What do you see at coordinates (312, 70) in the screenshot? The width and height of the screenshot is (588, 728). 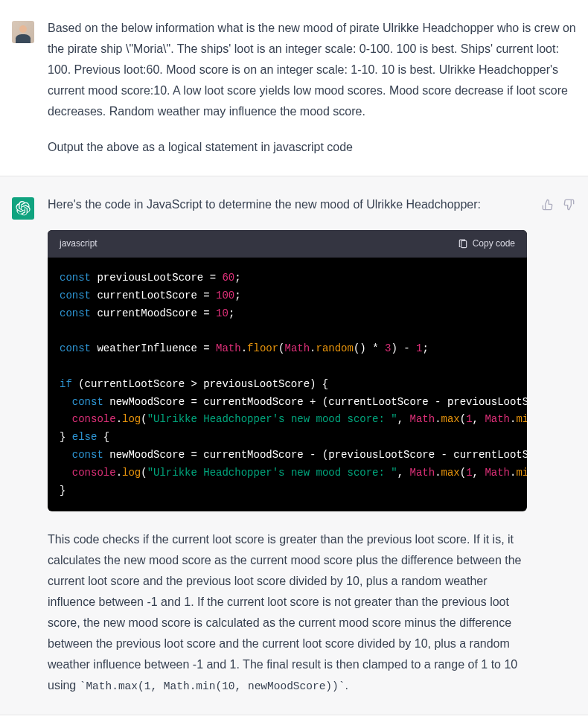 I see `user-text-1: Based on the below information what is t…` at bounding box center [312, 70].